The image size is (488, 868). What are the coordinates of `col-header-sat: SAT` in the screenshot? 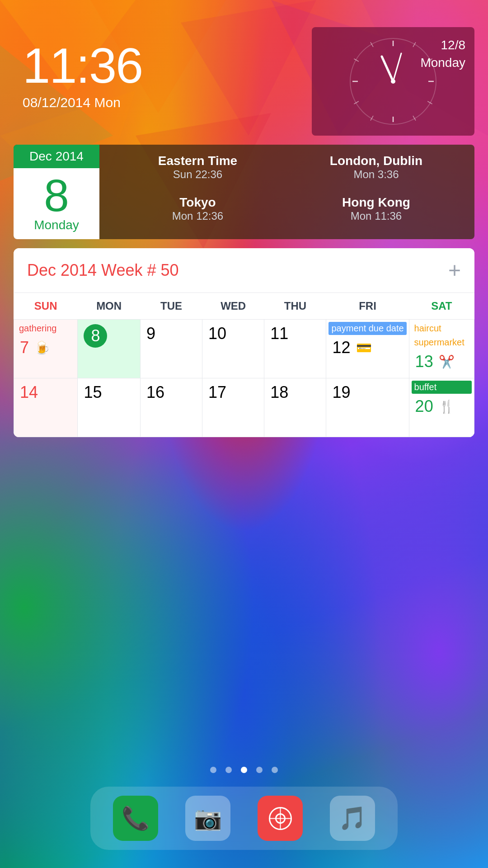 It's located at (441, 307).